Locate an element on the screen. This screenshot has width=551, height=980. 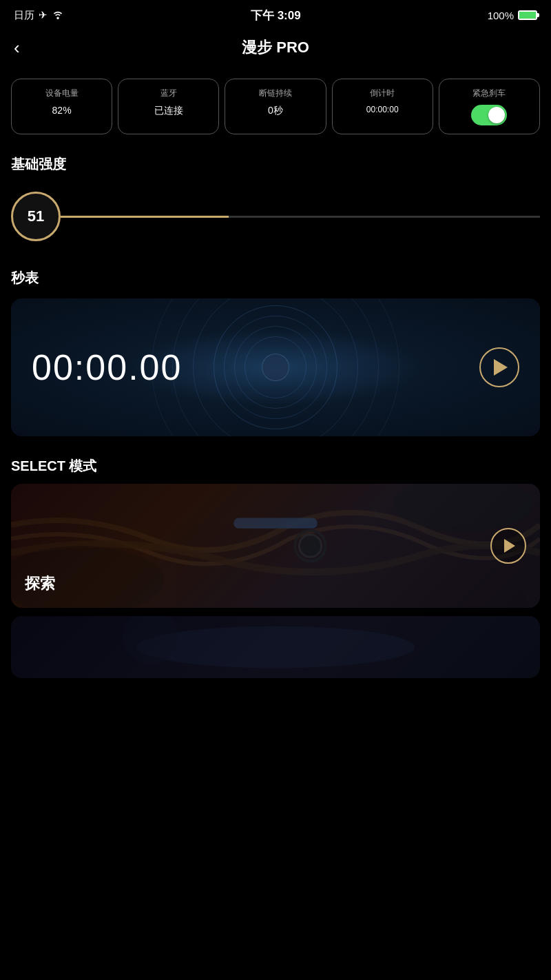
battery-card-label: 设备电量 is located at coordinates (62, 94).